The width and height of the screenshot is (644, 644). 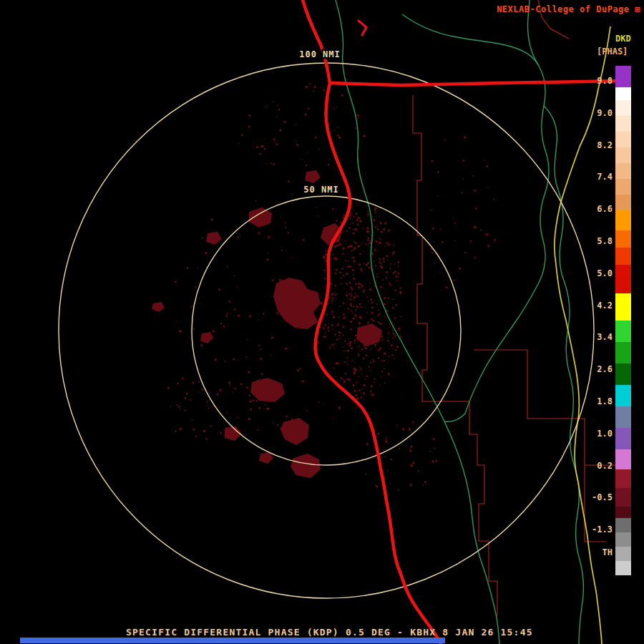 I want to click on colorbar-bottom-label: TH, so click(x=592, y=552).